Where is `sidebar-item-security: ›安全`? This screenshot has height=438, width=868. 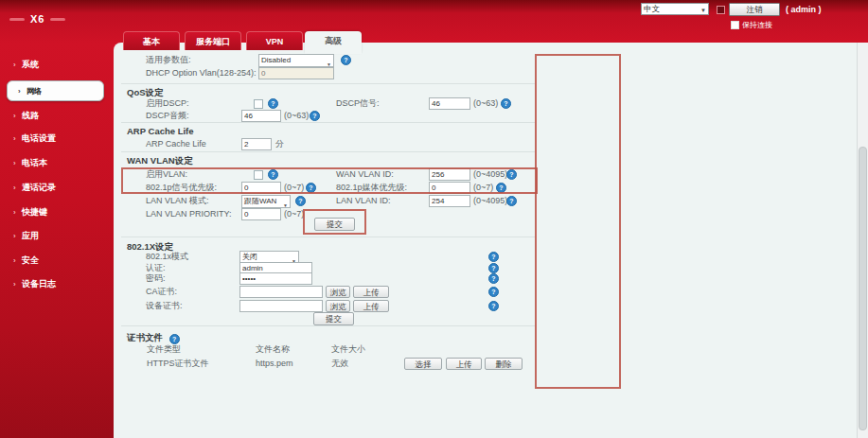
sidebar-item-security: ›安全 is located at coordinates (52, 261).